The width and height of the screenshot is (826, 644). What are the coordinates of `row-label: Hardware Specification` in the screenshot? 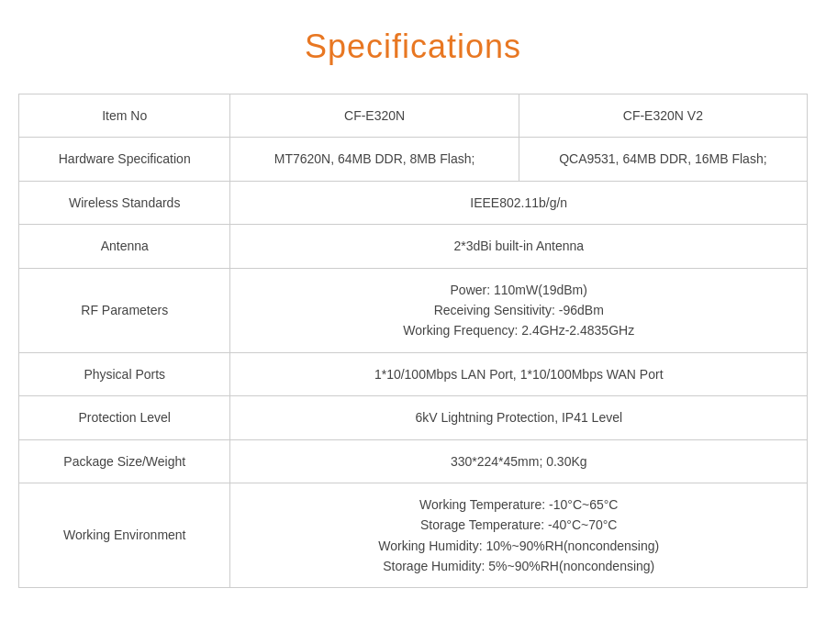 It's located at (125, 160).